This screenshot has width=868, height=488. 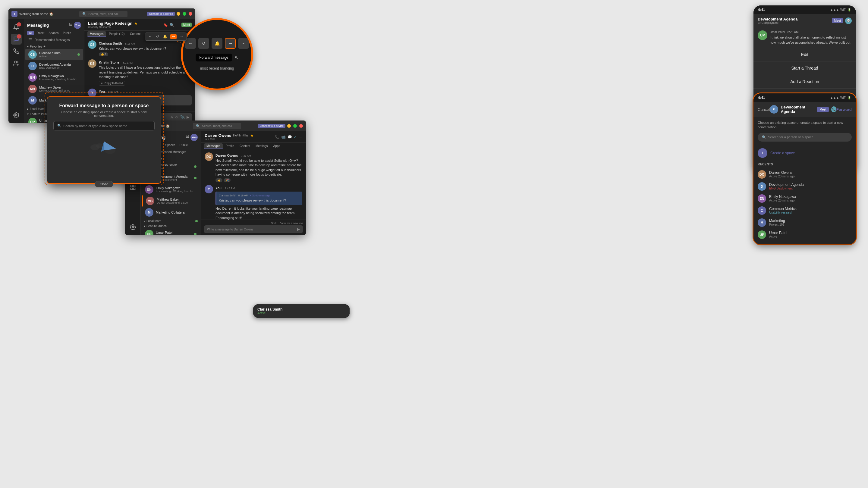 I want to click on chat-item-matthew: MB Matthew Baker Do Not Disturb until 16…, so click(x=54, y=89).